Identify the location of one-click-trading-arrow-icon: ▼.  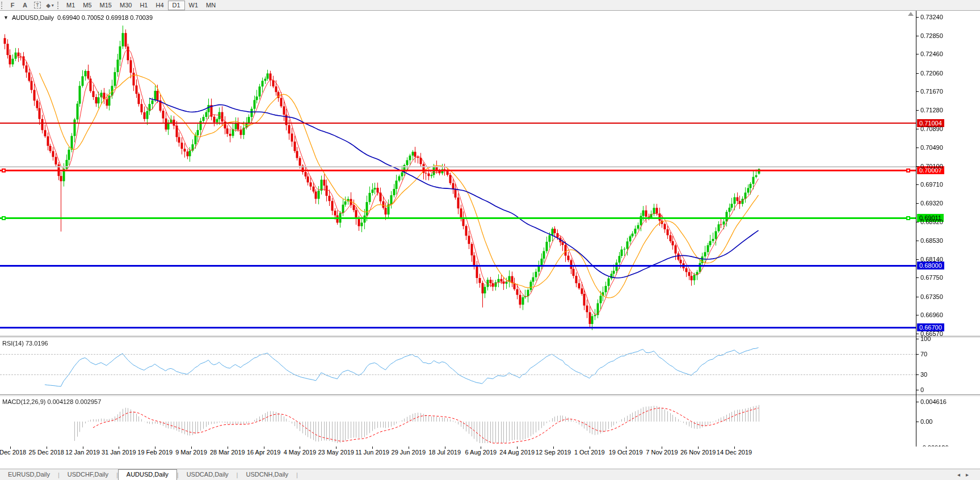
(6, 18).